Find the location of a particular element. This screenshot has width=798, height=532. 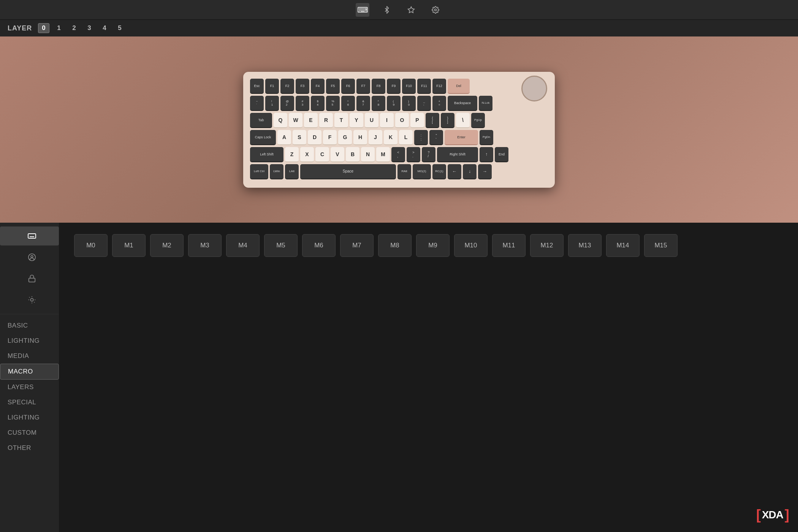

sidebar-item-special: SPECIAL is located at coordinates (30, 402).